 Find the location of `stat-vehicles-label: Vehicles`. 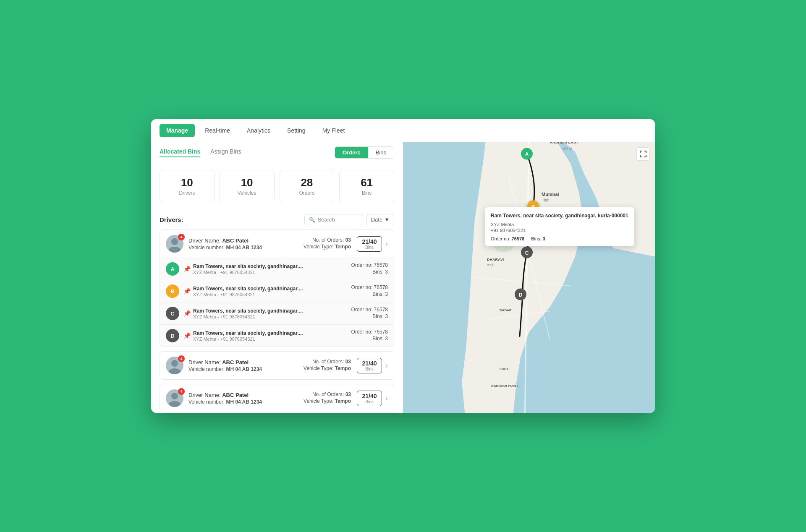

stat-vehicles-label: Vehicles is located at coordinates (247, 193).